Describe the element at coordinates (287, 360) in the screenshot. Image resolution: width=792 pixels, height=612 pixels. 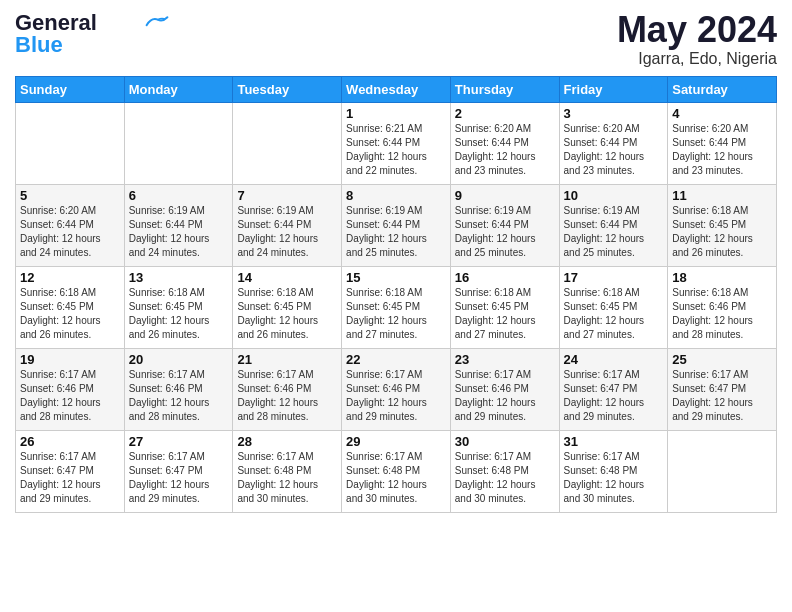
I see `day-number: 21` at that location.